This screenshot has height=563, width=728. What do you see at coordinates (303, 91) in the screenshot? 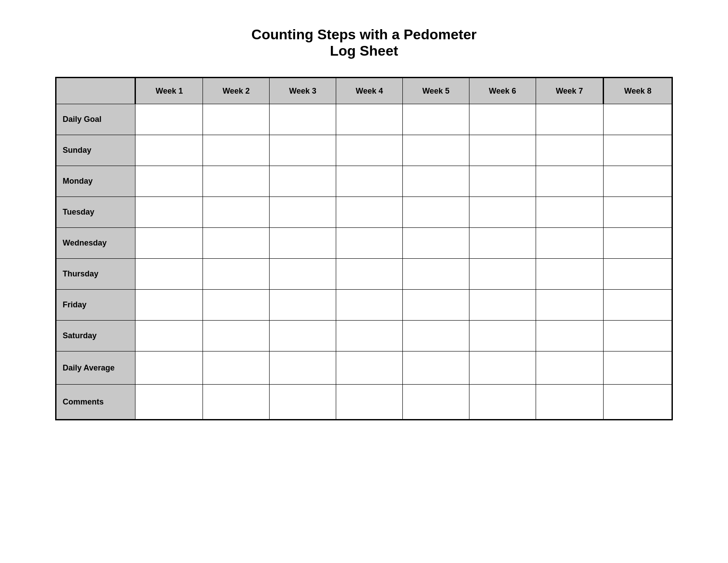
I see `header-week-cell: Week 3` at bounding box center [303, 91].